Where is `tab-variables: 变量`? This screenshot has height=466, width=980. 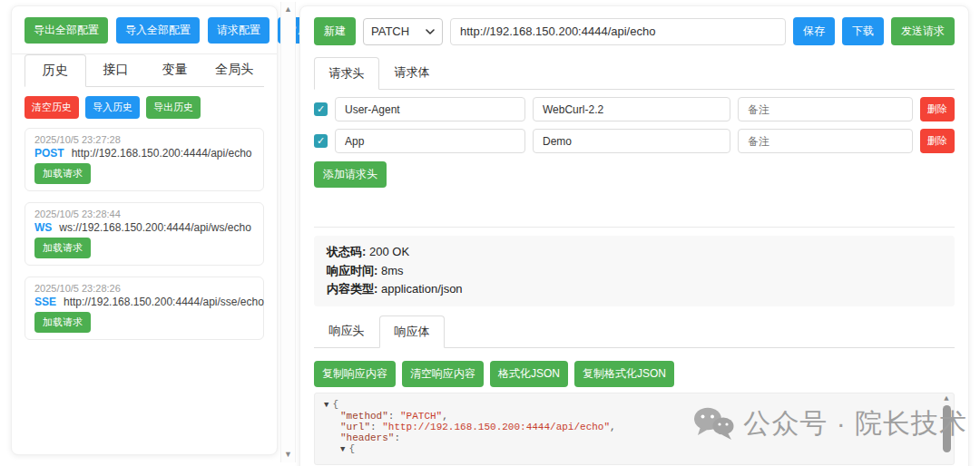
tab-variables: 变量 is located at coordinates (175, 71).